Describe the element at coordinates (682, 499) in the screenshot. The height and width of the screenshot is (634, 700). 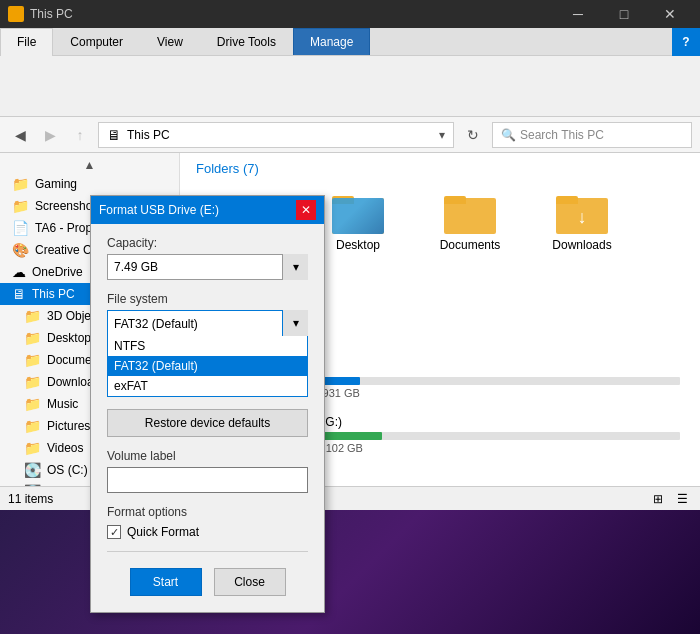
I see `list-view-button: ☰` at that location.